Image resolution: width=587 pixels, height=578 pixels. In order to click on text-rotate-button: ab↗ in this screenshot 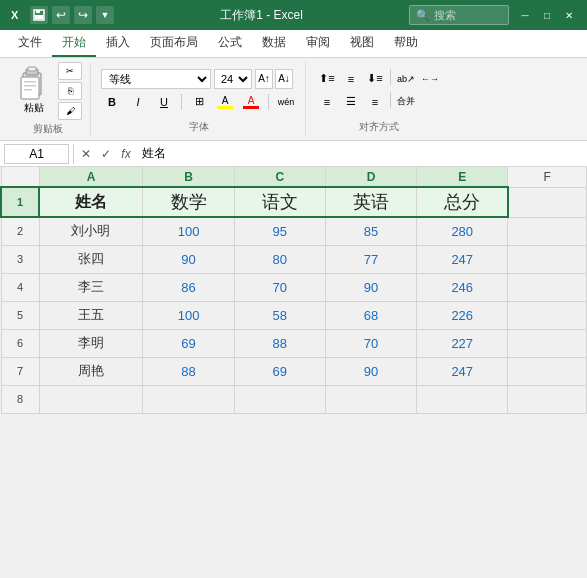, I will do `click(406, 79)`.